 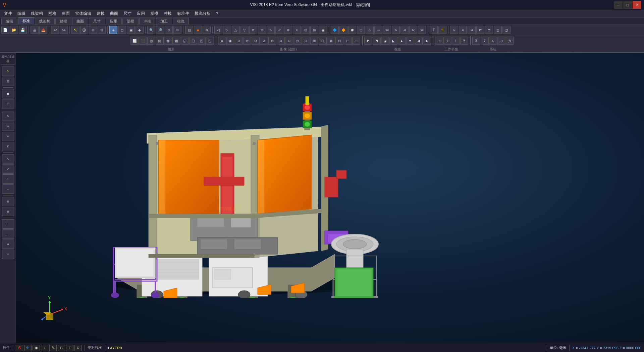 What do you see at coordinates (348, 41) in the screenshot?
I see `img-b16: ⊢` at bounding box center [348, 41].